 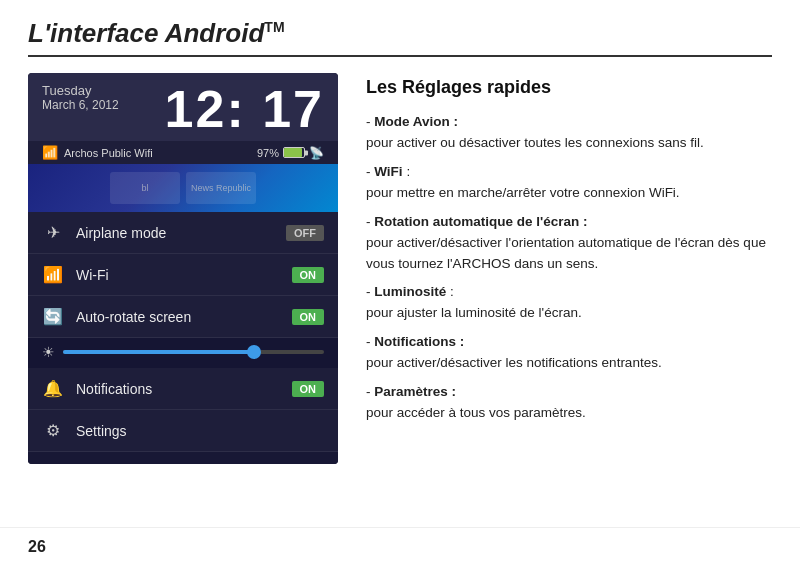 What do you see at coordinates (80, 105) in the screenshot?
I see `device-date: March 6, 2012` at bounding box center [80, 105].